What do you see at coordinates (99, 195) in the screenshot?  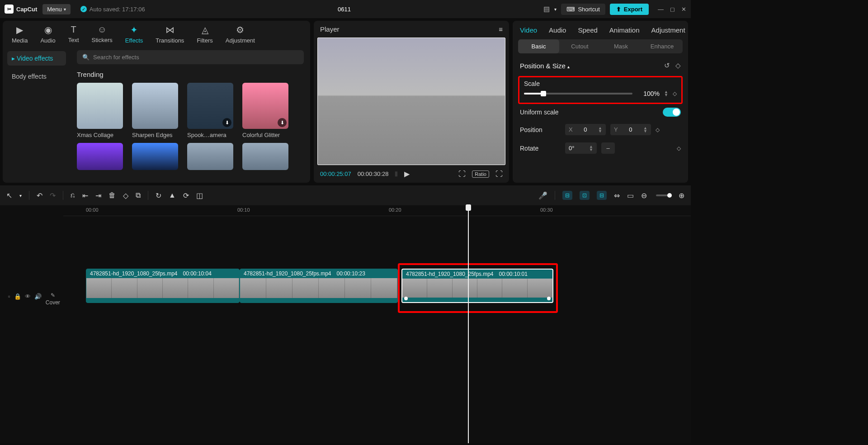 I see `trim-right-button: ⇥` at bounding box center [99, 195].